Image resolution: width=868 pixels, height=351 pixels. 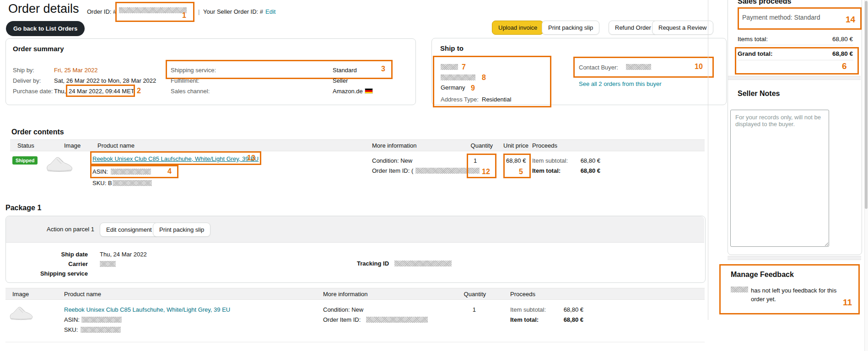 What do you see at coordinates (620, 84) in the screenshot?
I see `see-all-orders-link: See all 2 orders from this buyer` at bounding box center [620, 84].